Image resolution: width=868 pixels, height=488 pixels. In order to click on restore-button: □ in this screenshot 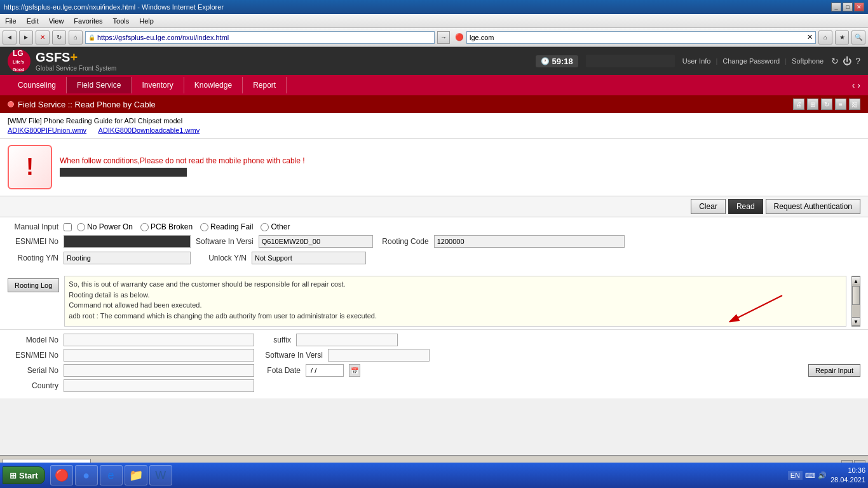, I will do `click(848, 7)`.